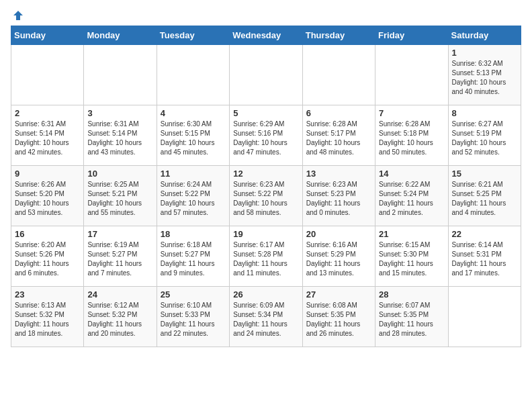 This screenshot has width=532, height=411. What do you see at coordinates (120, 136) in the screenshot?
I see `calendar-cell: 3Sunrise: 6:31 AM Sunset: 5:14 PM Daylig…` at bounding box center [120, 136].